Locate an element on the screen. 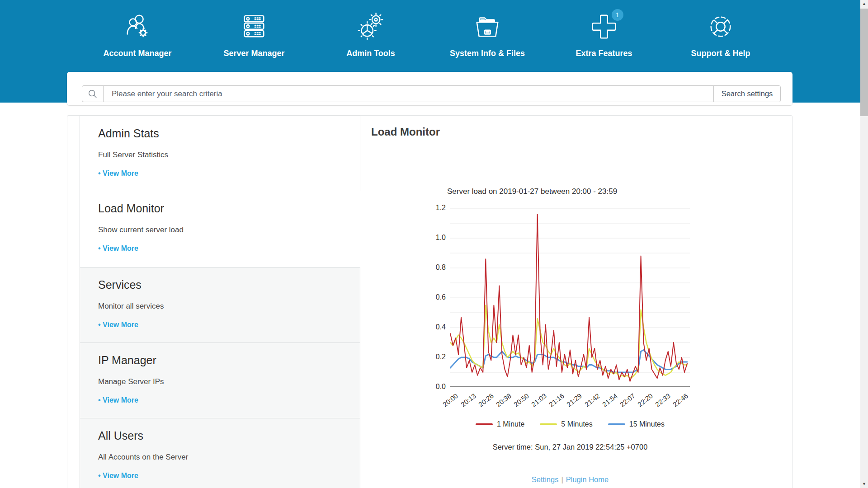 Image resolution: width=868 pixels, height=488 pixels. search-settings-button: Search settings is located at coordinates (747, 94).